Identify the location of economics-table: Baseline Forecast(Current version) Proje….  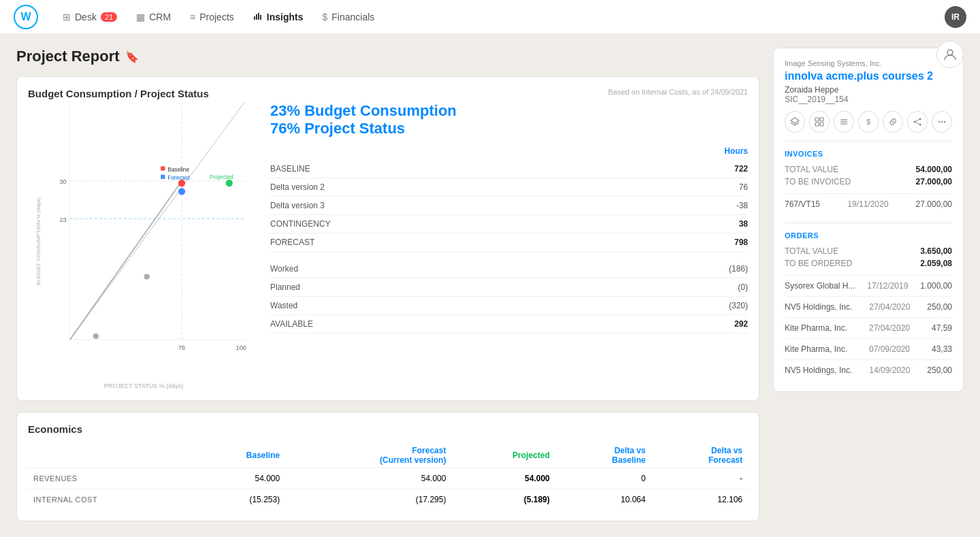
(388, 476).